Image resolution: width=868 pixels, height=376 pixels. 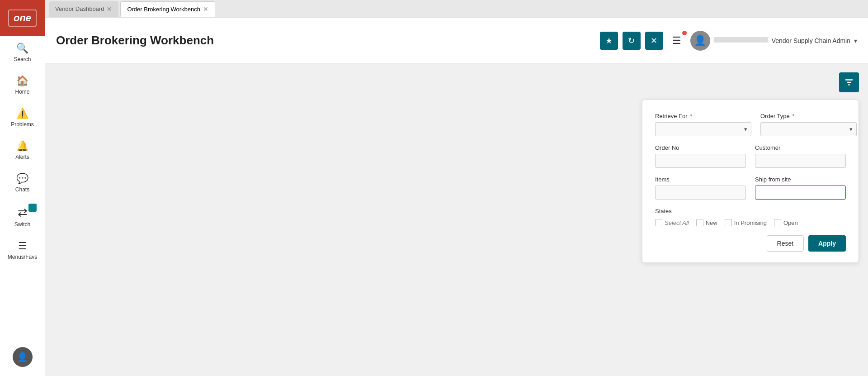 I want to click on tab-label-vendor-dashboard: Vendor Dashboard, so click(x=80, y=9).